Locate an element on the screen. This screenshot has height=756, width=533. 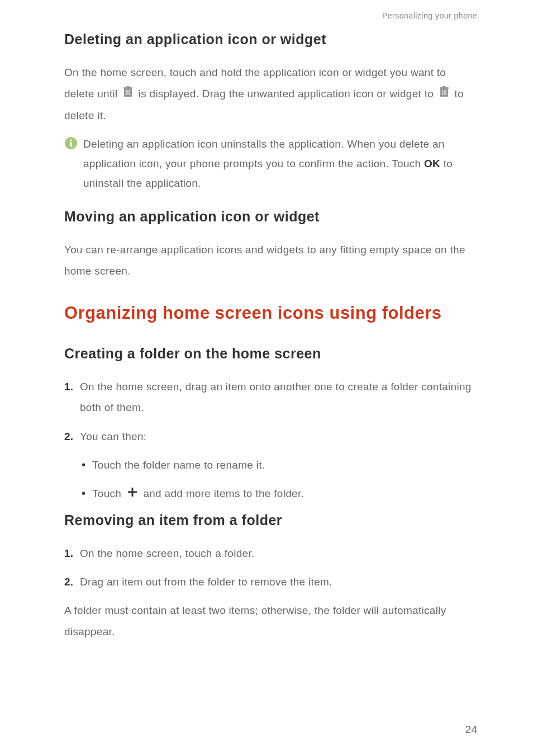
list-item: 2.You can then: Touch the folder name to… is located at coordinates (278, 465).